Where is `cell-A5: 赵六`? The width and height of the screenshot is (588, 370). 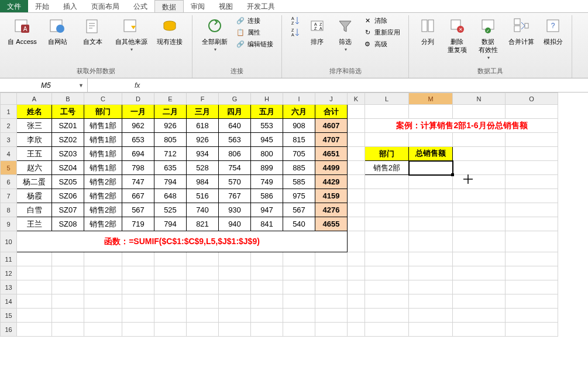
cell-A5: 赵六 is located at coordinates (35, 168).